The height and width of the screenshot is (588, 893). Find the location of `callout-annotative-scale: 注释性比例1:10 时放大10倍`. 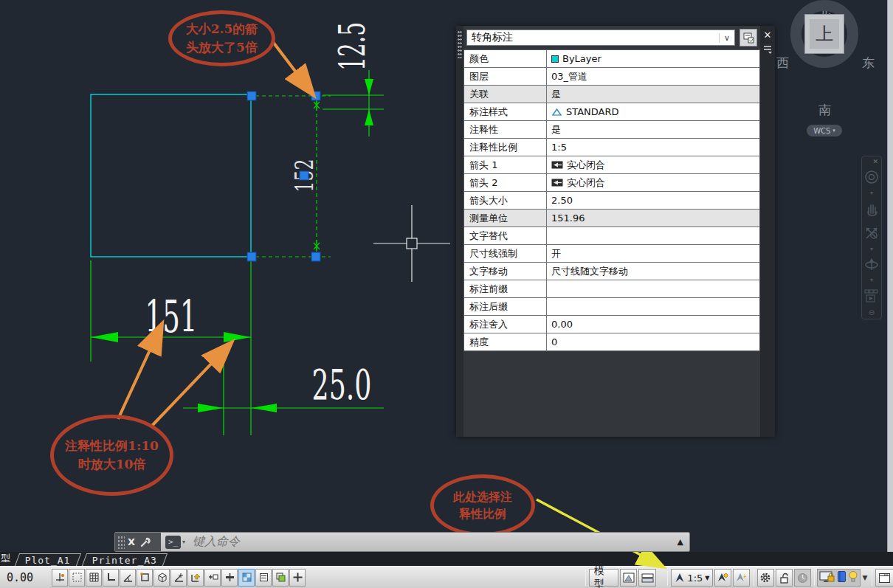

callout-annotative-scale: 注释性比例1:10 时放大10倍 is located at coordinates (112, 455).